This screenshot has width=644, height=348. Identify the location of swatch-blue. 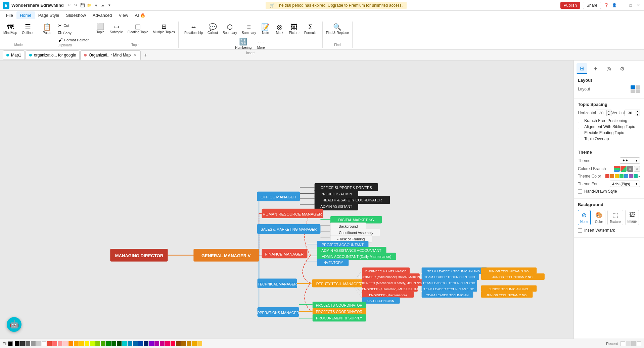
(135, 344).